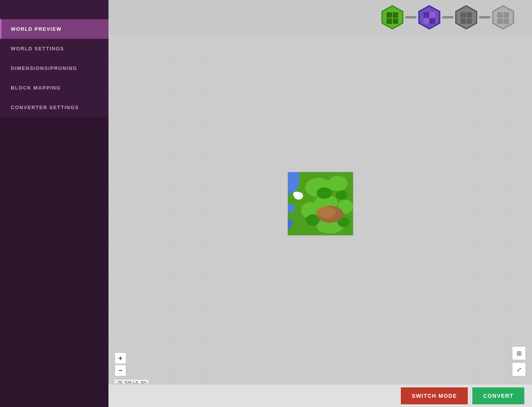 This screenshot has width=532, height=407. Describe the element at coordinates (120, 370) in the screenshot. I see `zoom-out-button: −` at that location.